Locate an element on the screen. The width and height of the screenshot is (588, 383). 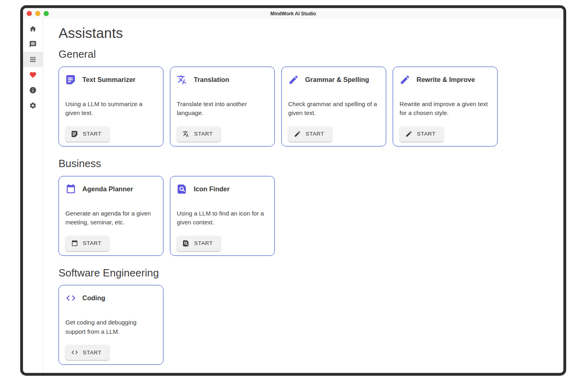
card-description: Check grammar and spelling of a given te… is located at coordinates (334, 109).